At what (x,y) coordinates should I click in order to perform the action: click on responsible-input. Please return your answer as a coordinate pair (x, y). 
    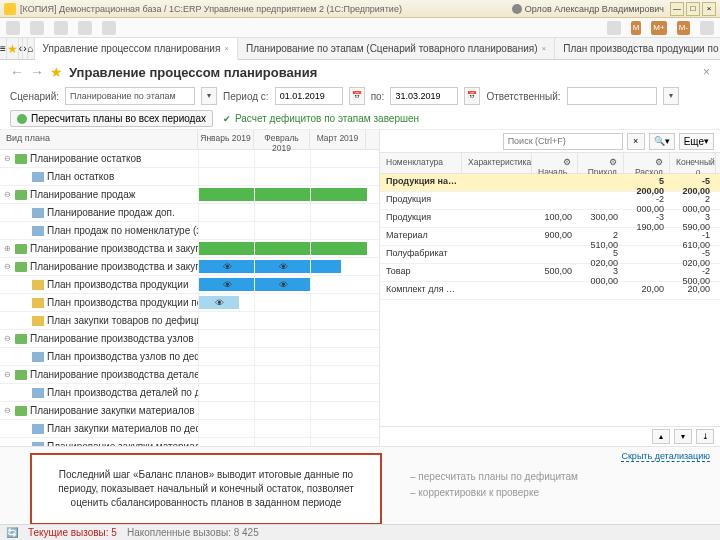
    Looking at the image, I should click on (612, 96).